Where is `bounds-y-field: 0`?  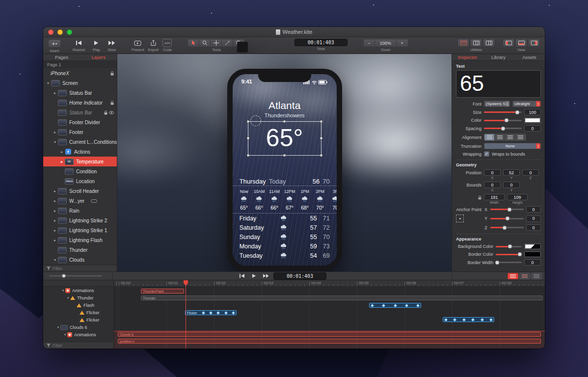 bounds-y-field: 0 is located at coordinates (511, 185).